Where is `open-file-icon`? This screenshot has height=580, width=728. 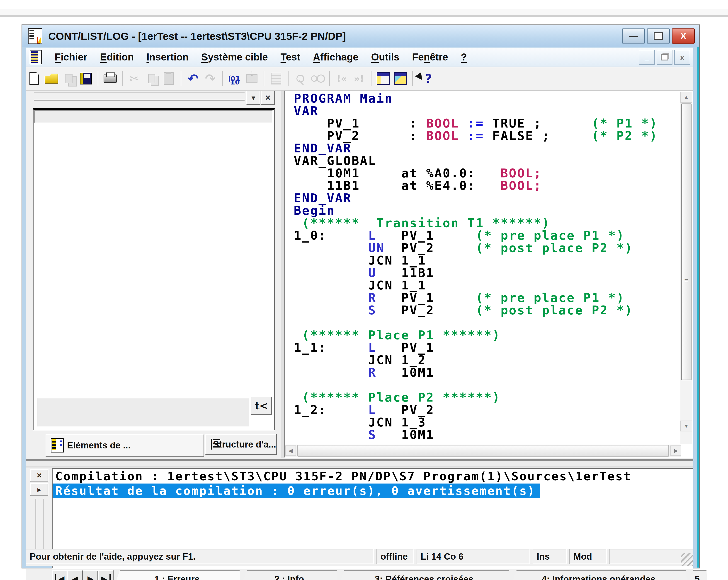
open-file-icon is located at coordinates (51, 78).